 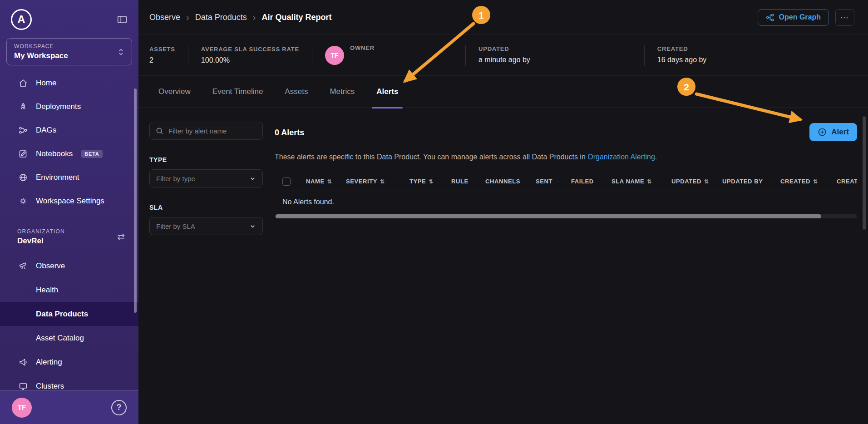 What do you see at coordinates (389, 55) in the screenshot?
I see `stat-owner: TF OWNER` at bounding box center [389, 55].